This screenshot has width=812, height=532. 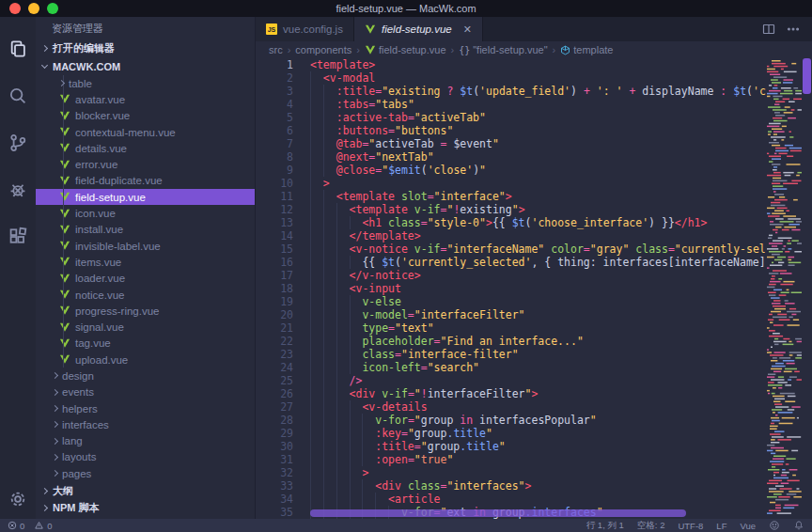 I want to click on breadcrumb-item-fieldsetupvue: {}"field-setup.vue", so click(x=503, y=50).